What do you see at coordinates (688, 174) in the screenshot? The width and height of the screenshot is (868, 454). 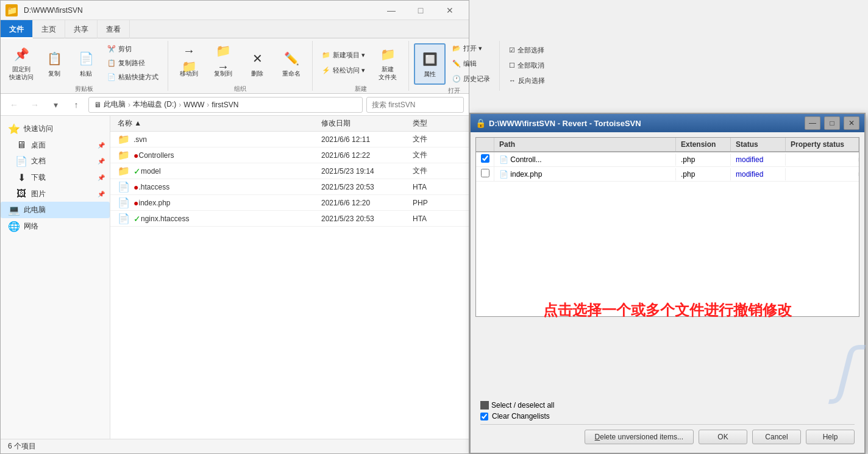 I see `row1-ext: .php` at bounding box center [688, 174].